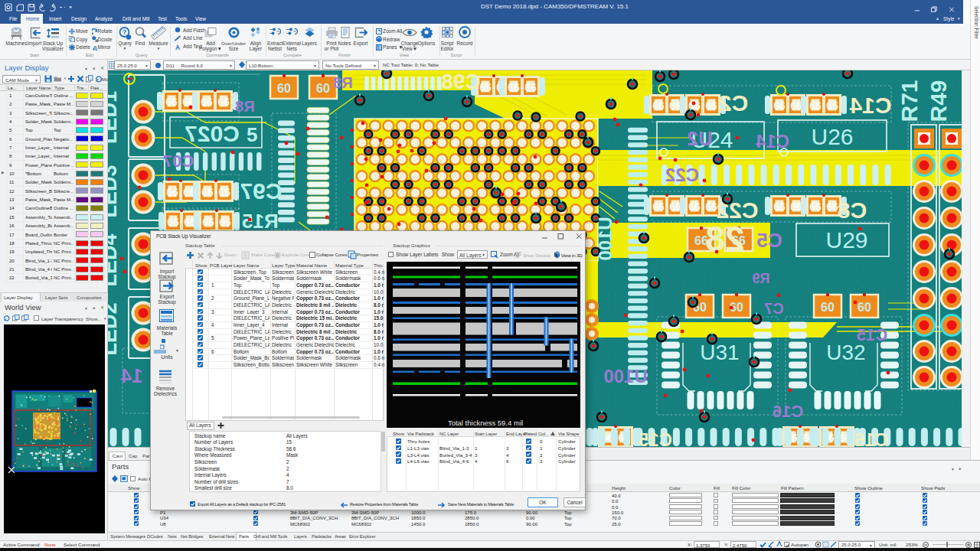  What do you see at coordinates (761, 279) in the screenshot?
I see `svg-text: R9` at bounding box center [761, 279].